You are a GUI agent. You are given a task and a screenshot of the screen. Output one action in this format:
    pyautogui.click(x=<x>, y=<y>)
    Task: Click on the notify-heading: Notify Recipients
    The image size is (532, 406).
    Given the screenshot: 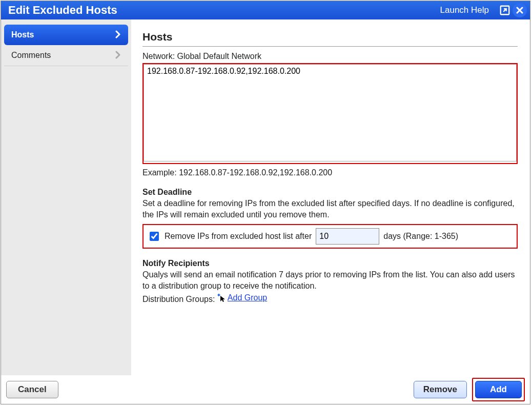 What is the action you would take?
    pyautogui.click(x=330, y=263)
    